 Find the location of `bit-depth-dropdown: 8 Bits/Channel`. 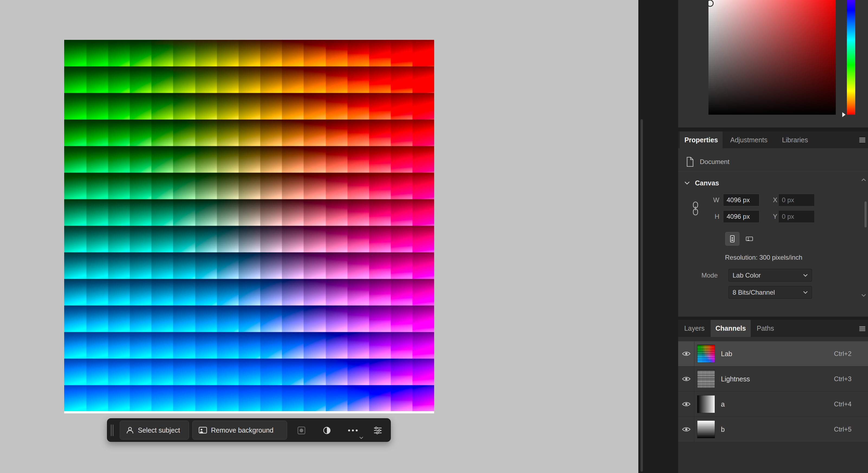

bit-depth-dropdown: 8 Bits/Channel is located at coordinates (770, 292).